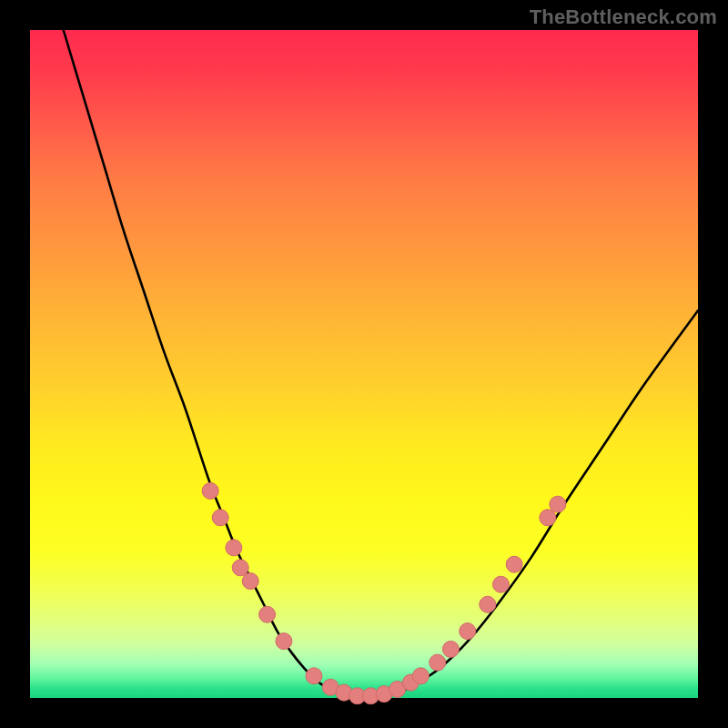  I want to click on watermark-text: TheBottleneck.com, so click(623, 17).